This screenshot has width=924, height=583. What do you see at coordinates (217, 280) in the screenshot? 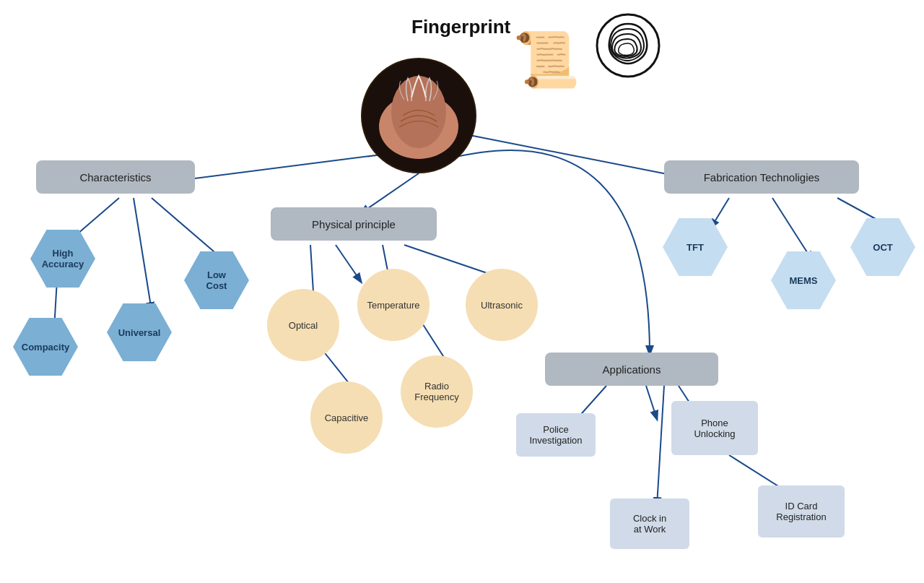
I see `low-cost-node: LowCost` at bounding box center [217, 280].